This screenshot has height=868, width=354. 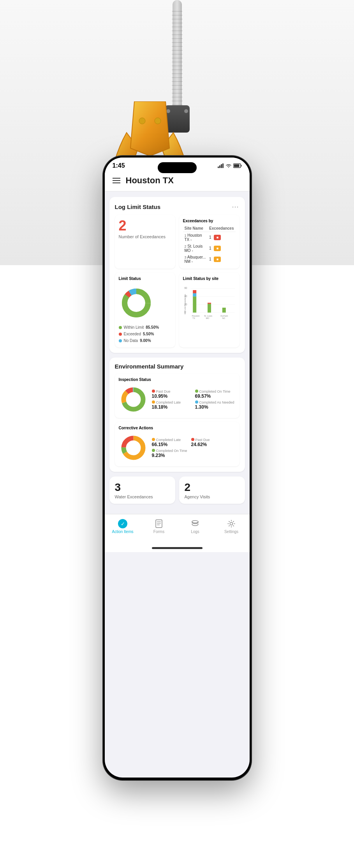 I want to click on legend-past-due: Past Due 10.95%, so click(x=171, y=394).